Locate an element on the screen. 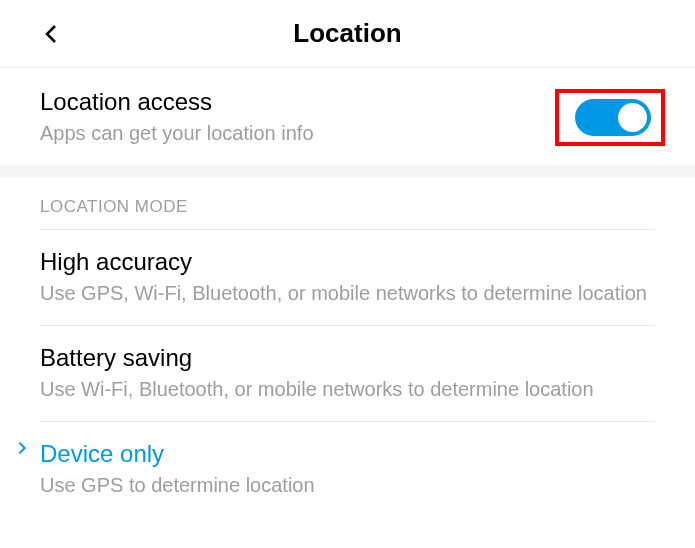  mode-subtitle: Use GPS, Wi-Fi, Bluetooth, or mobile net… is located at coordinates (348, 294).